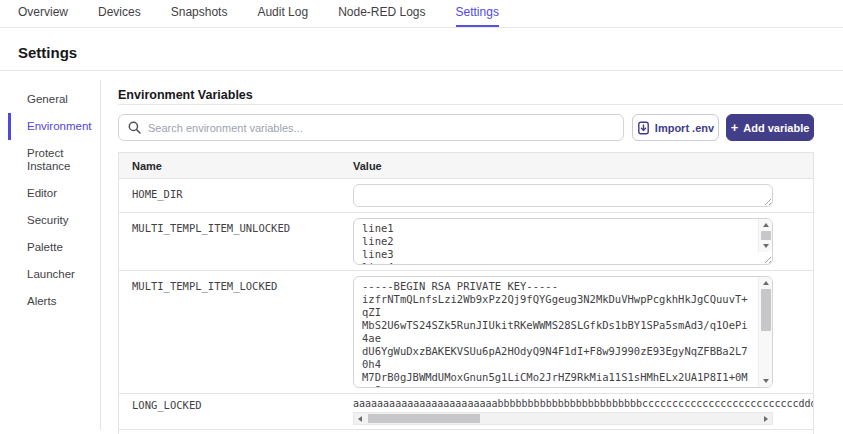 This screenshot has height=434, width=843. Describe the element at coordinates (200, 16) in the screenshot. I see `tab-snapshots: Snapshots` at that location.